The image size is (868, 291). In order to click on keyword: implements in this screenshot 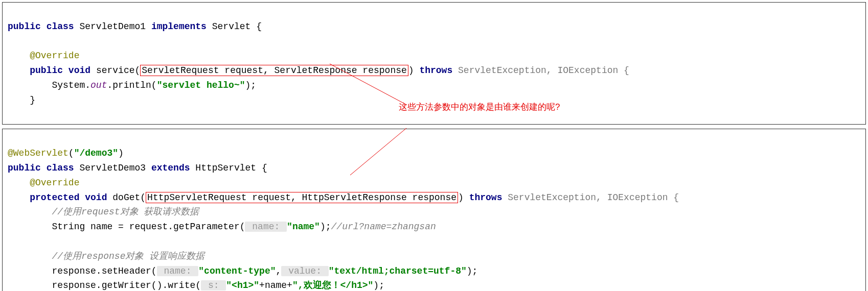, I will do `click(179, 27)`.